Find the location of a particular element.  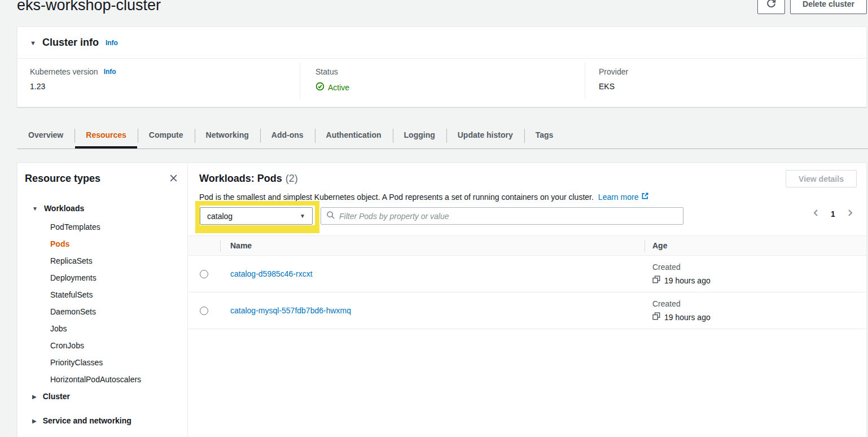

provider-value: EKS is located at coordinates (613, 86).